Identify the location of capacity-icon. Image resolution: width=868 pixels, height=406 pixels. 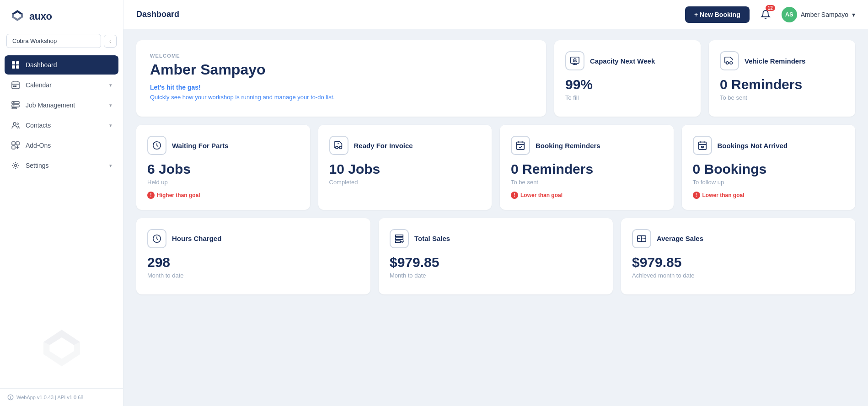
(575, 61).